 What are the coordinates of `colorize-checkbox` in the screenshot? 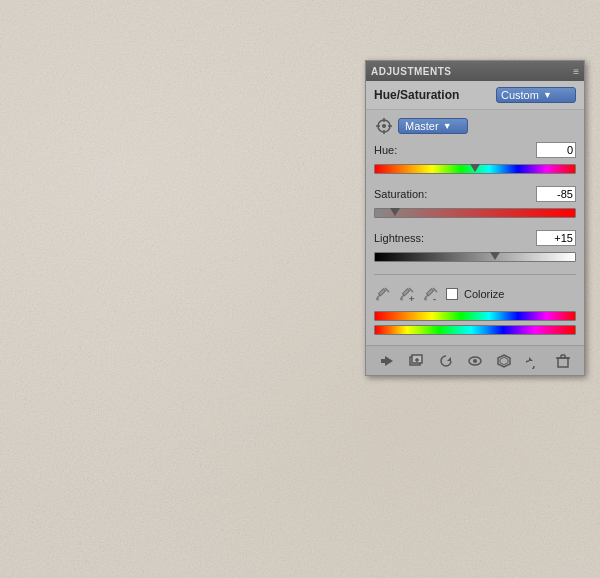 It's located at (452, 294).